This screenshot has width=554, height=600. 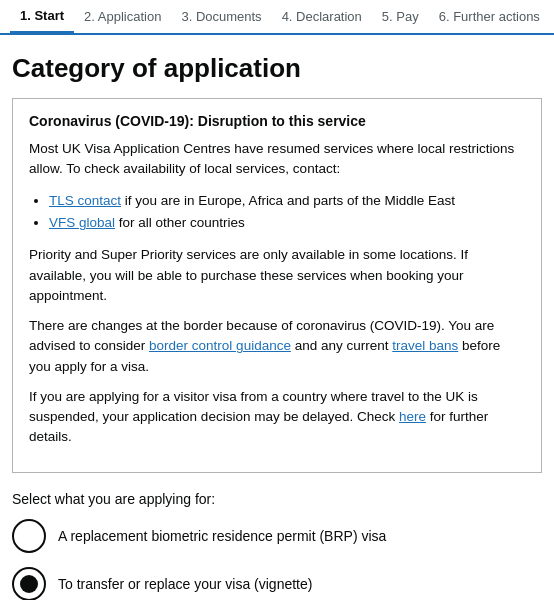 What do you see at coordinates (277, 276) in the screenshot?
I see `notice-paragraph-2: Priority and Super Priority services are…` at bounding box center [277, 276].